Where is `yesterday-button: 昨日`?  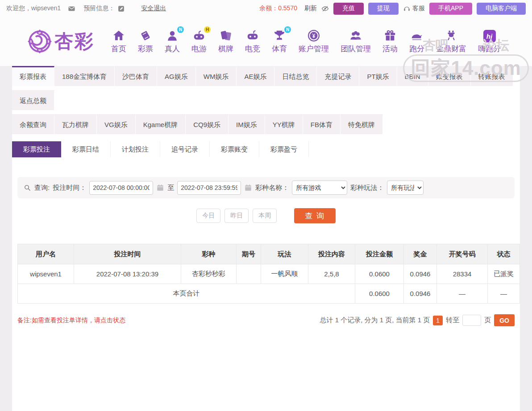 yesterday-button: 昨日 is located at coordinates (237, 216).